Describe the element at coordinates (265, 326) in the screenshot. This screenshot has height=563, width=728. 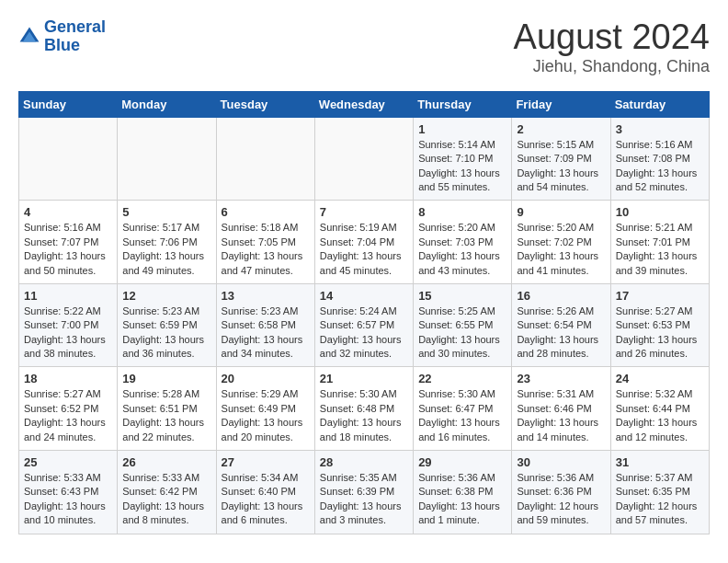
I see `table-row: 13Sunrise: 5:23 AMSunset: 6:58 PMDayligh…` at that location.